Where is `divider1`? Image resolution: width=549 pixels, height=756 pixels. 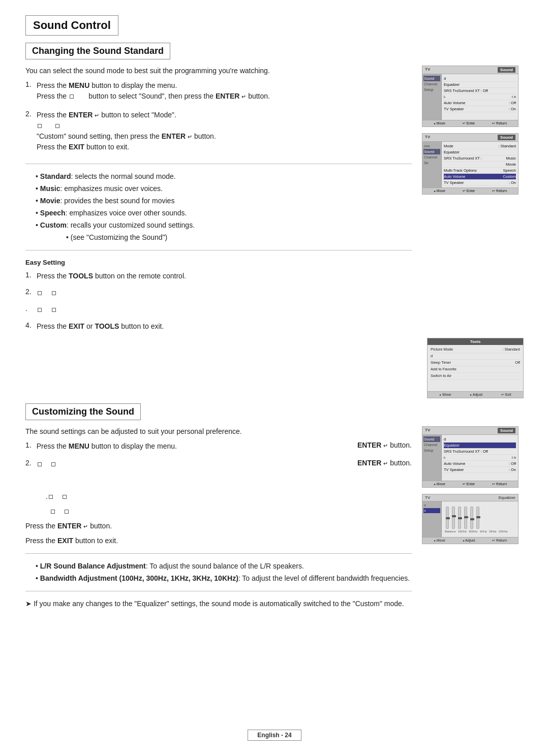 divider1 is located at coordinates (219, 164).